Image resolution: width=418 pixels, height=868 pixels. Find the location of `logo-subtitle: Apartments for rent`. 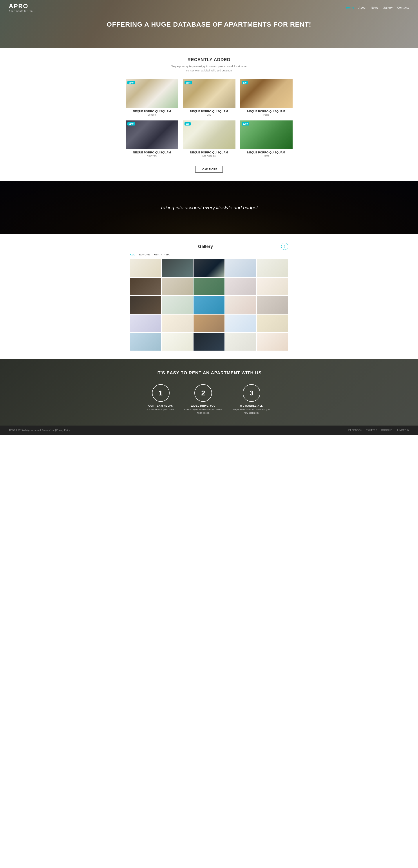

logo-subtitle: Apartments for rent is located at coordinates (21, 11).